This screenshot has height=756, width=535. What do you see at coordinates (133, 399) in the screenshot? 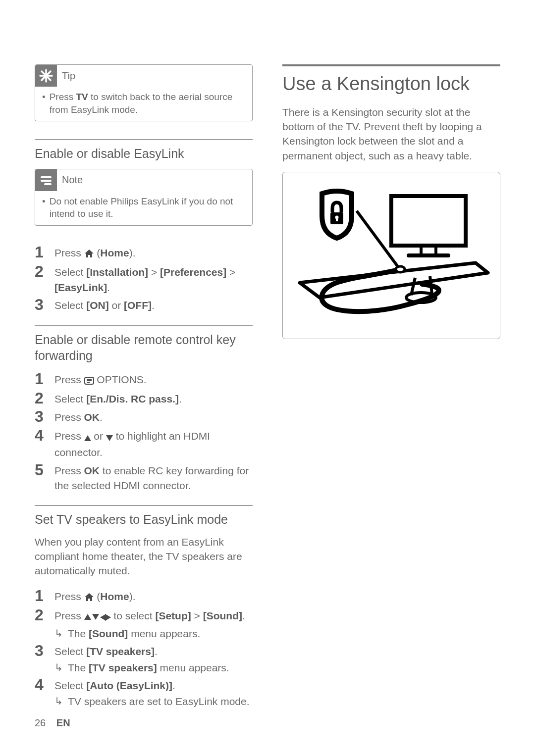
I see `t: [En./Dis. RC pass.]` at bounding box center [133, 399].